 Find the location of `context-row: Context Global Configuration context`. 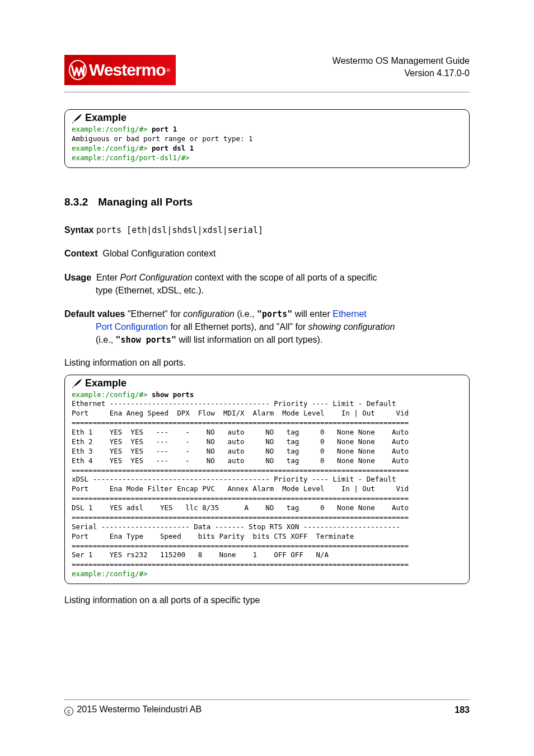

context-row: Context Global Configuration context is located at coordinates (267, 254).